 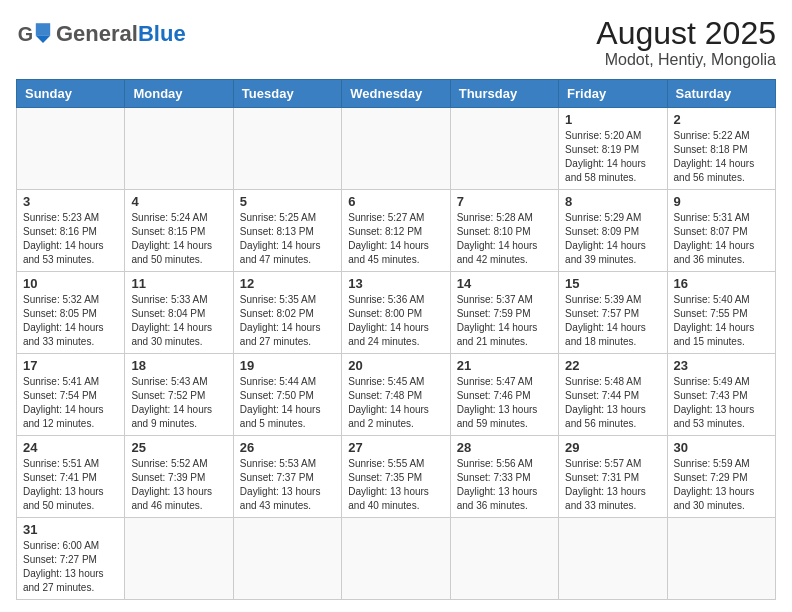 What do you see at coordinates (504, 284) in the screenshot?
I see `day-number: 14` at bounding box center [504, 284].